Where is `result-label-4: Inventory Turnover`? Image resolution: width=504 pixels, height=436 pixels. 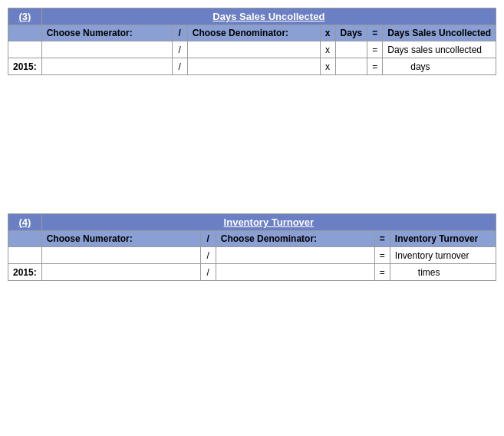
result-label-4: Inventory Turnover is located at coordinates (443, 239).